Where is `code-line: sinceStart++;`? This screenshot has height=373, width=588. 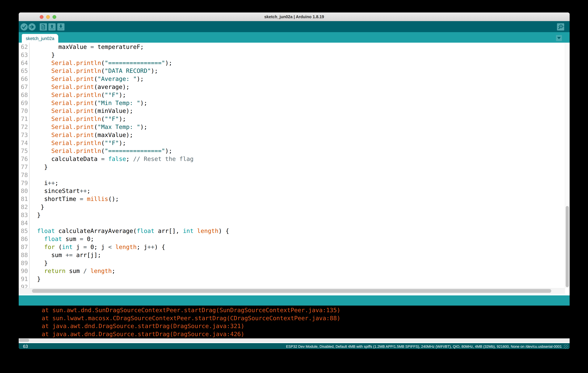 code-line: sinceStart++; is located at coordinates (303, 191).